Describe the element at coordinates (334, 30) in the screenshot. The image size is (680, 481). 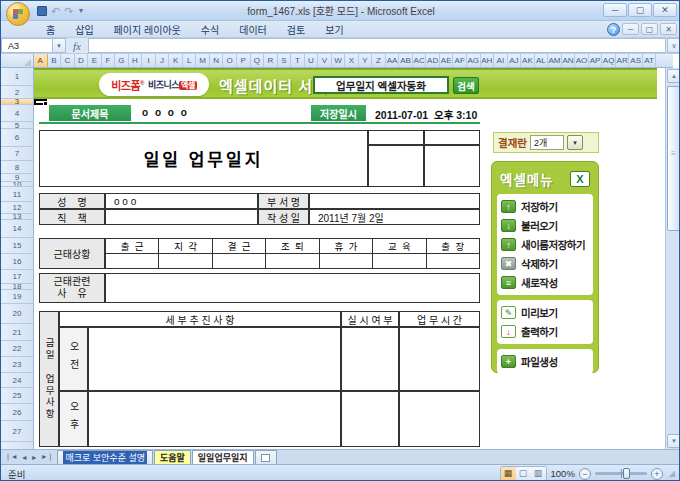
I see `ribbon-tab: 보기` at that location.